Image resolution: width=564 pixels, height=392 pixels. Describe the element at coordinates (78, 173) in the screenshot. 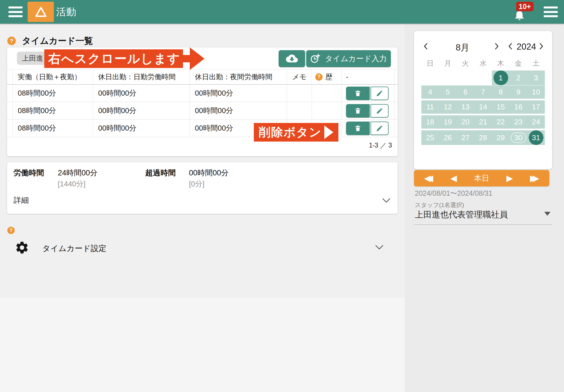

I see `labor-time-value: 24時間00分` at that location.